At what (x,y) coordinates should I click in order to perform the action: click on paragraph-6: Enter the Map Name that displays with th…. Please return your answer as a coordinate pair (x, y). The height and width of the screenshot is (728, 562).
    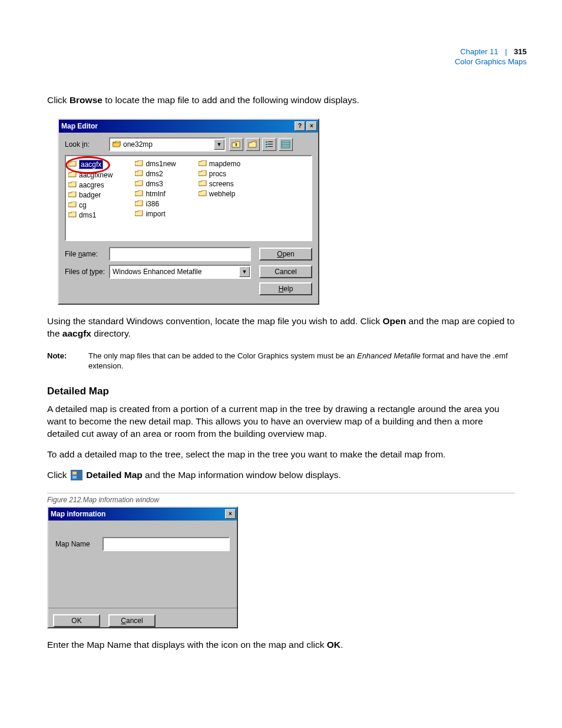
    Looking at the image, I should click on (281, 645).